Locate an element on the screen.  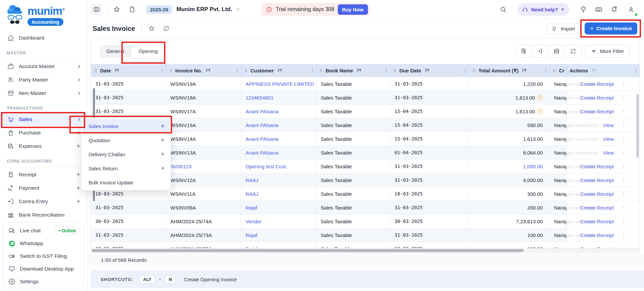
sidebar-item-expenses: Expenses is located at coordinates (44, 146).